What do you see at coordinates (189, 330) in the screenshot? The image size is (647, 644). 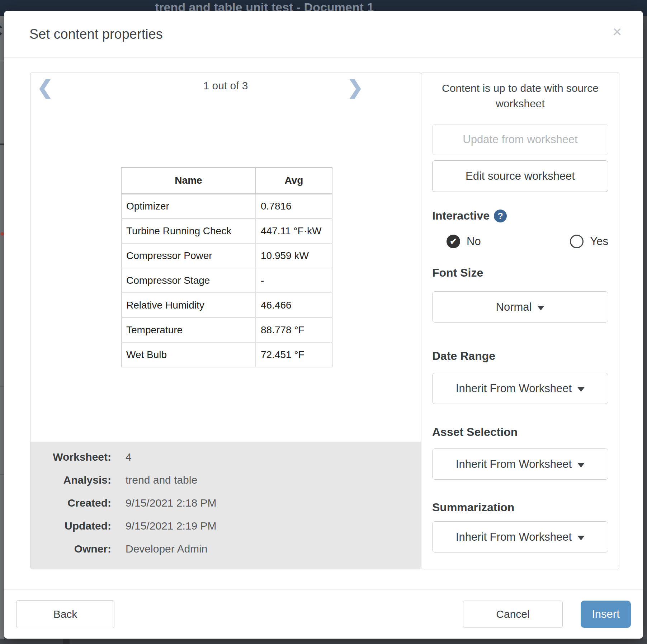 I see `cell-name: Temperature` at bounding box center [189, 330].